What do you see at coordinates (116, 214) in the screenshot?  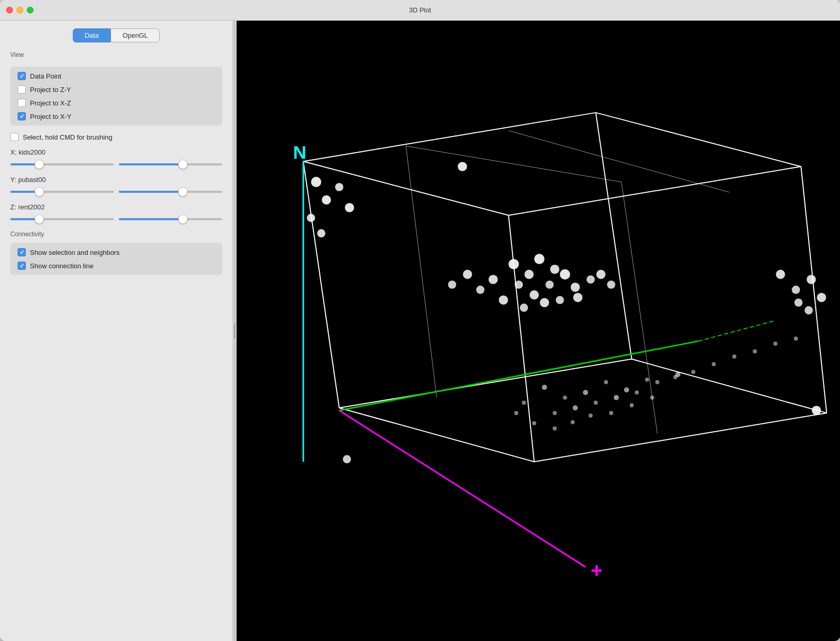 I see `axis-z-section: Z: rent2002` at bounding box center [116, 214].